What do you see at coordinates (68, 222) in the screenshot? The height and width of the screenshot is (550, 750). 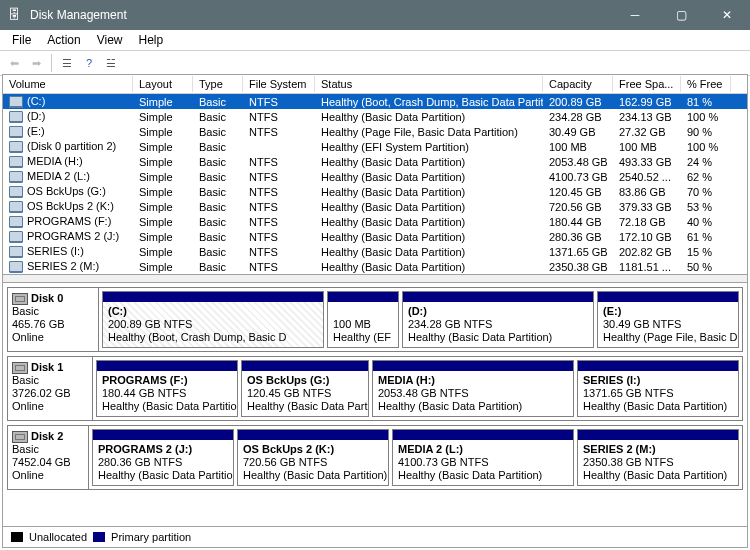 I see `cell: PROGRAMS (F:)` at bounding box center [68, 222].